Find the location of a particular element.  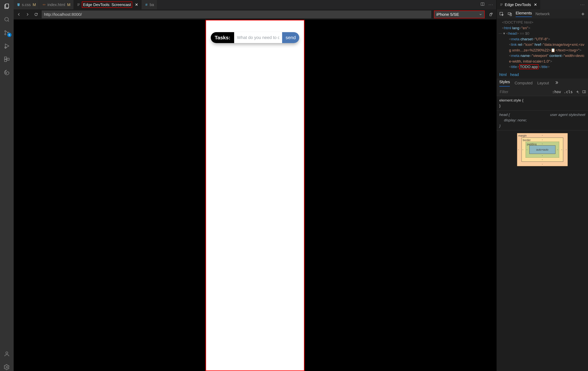

dom-breadcrumb: html head is located at coordinates (542, 75).